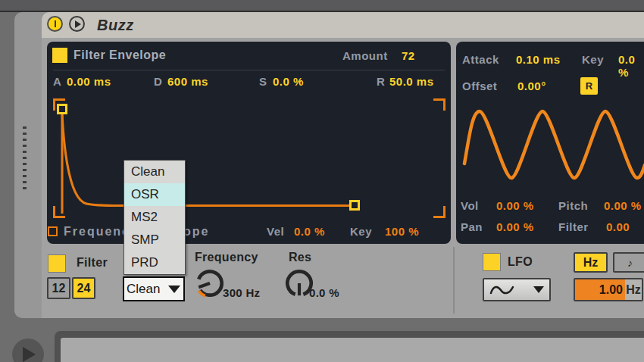  Describe the element at coordinates (309, 232) in the screenshot. I see `vel-value: 0.0 %` at that location.